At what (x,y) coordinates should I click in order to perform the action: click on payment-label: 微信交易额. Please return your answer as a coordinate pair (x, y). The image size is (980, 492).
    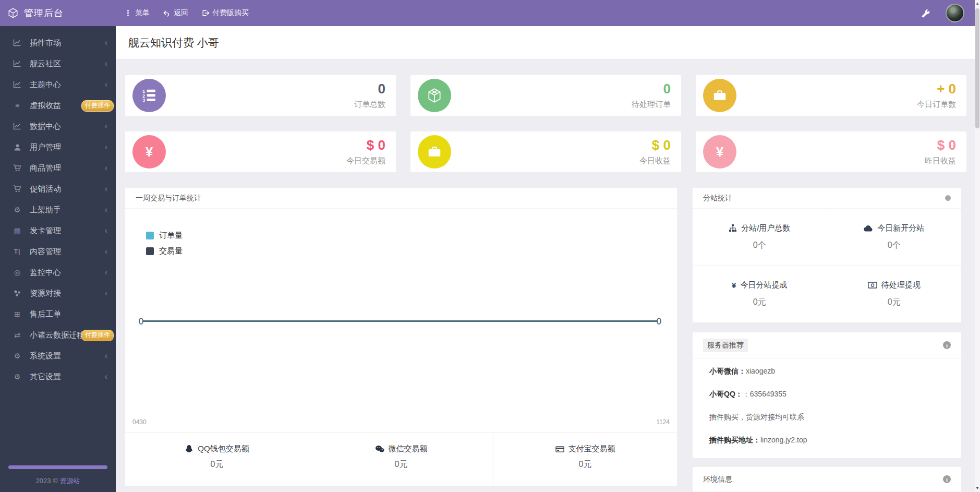
    Looking at the image, I should click on (408, 449).